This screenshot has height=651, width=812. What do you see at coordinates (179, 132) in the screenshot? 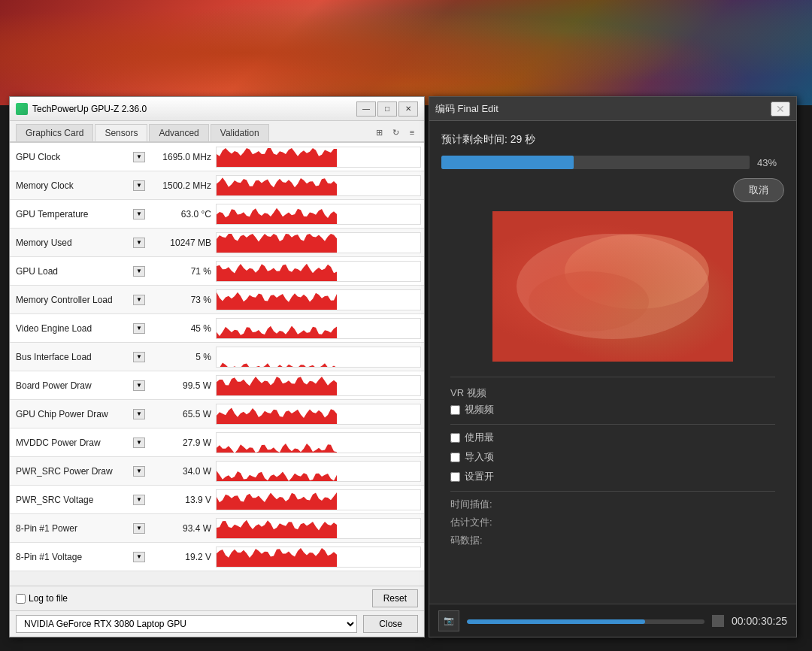
I see `tab-advanced: Advanced` at bounding box center [179, 132].